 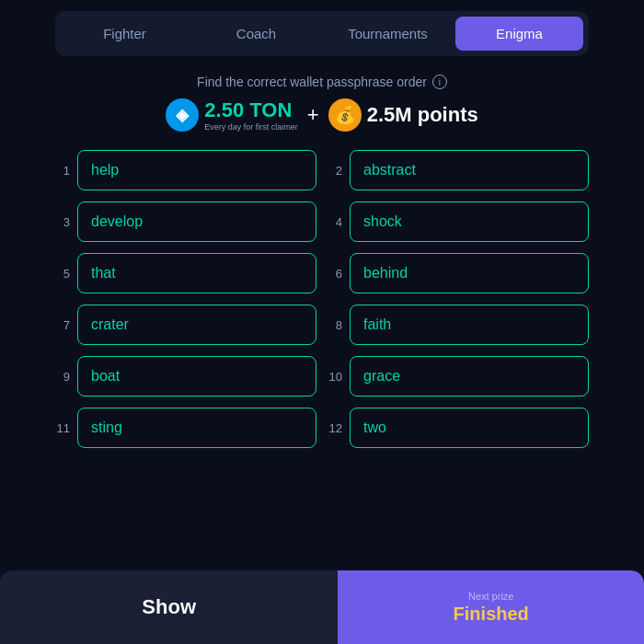 I want to click on ton-amount: 2.50 TON, so click(x=251, y=110).